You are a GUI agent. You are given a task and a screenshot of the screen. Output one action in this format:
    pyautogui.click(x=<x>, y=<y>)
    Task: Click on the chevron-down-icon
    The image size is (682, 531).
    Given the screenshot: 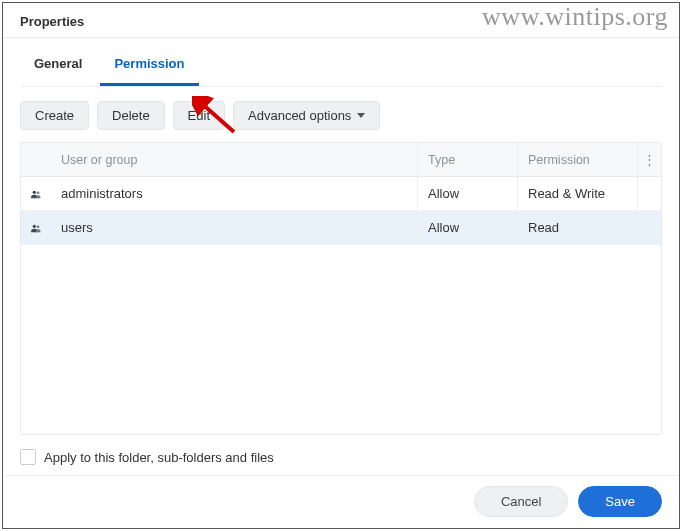 What is the action you would take?
    pyautogui.click(x=361, y=116)
    